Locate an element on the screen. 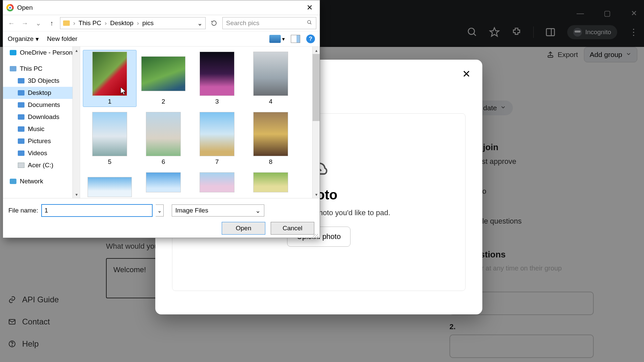  search-placeholder: Search pics is located at coordinates (243, 23).